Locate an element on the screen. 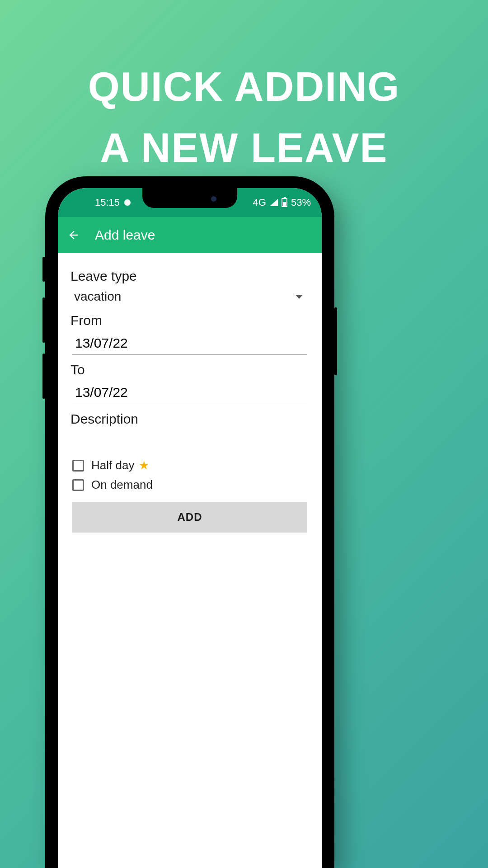 The height and width of the screenshot is (868, 488). phone-notch is located at coordinates (190, 198).